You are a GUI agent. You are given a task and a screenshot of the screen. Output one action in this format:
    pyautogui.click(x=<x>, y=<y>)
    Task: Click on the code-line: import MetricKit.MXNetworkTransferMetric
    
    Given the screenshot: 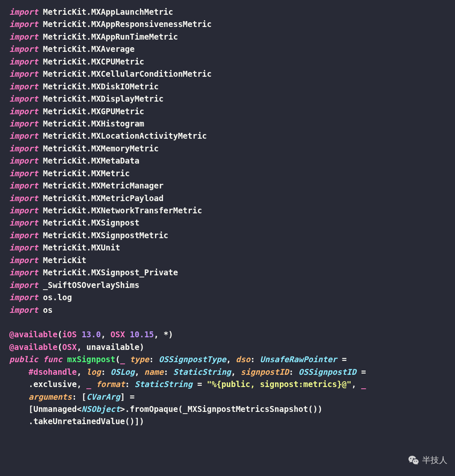 What is the action you would take?
    pyautogui.click(x=228, y=211)
    